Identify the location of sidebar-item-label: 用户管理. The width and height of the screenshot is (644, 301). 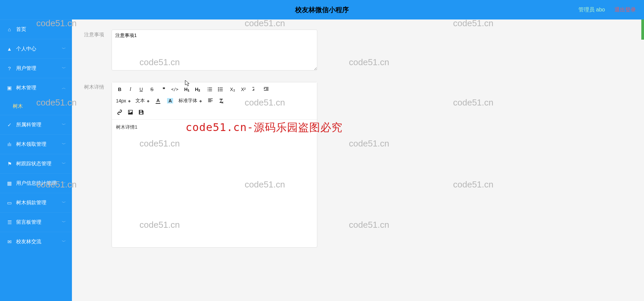
(26, 69).